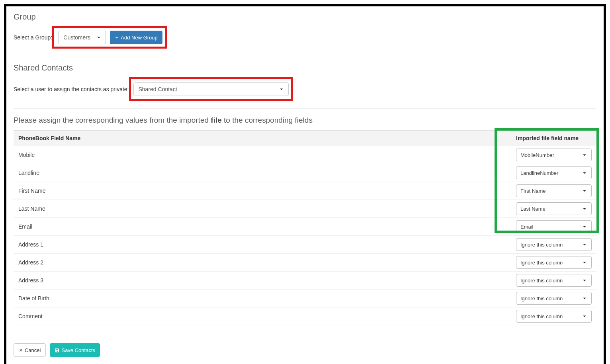 This screenshot has width=610, height=364. Describe the element at coordinates (139, 37) in the screenshot. I see `add-group-label: Add New Group` at that location.